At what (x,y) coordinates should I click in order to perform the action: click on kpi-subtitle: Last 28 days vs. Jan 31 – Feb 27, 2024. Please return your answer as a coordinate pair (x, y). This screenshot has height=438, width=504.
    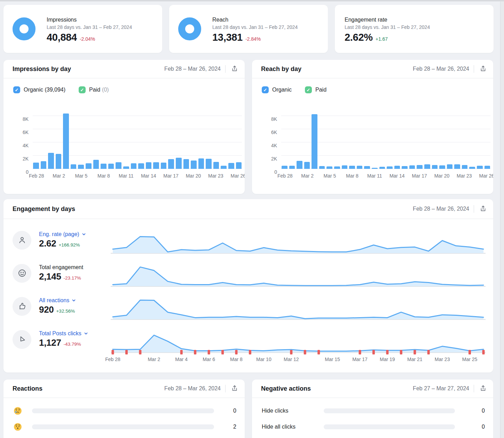
    Looking at the image, I should click on (417, 27).